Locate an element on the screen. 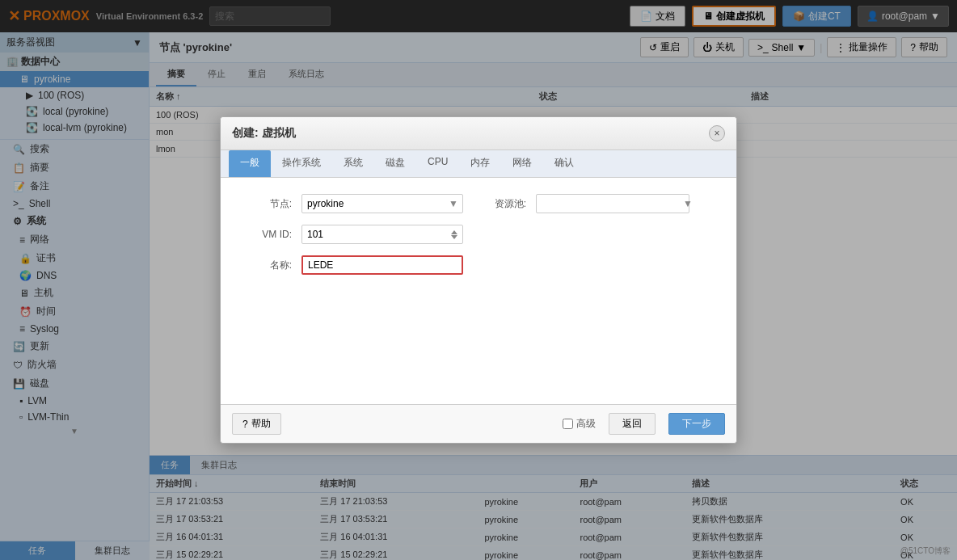 The image size is (957, 560). pool-select is located at coordinates (613, 204).